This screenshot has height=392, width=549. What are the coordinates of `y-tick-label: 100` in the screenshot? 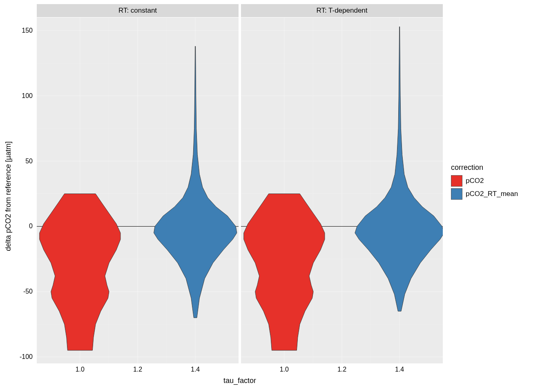 It's located at (27, 96).